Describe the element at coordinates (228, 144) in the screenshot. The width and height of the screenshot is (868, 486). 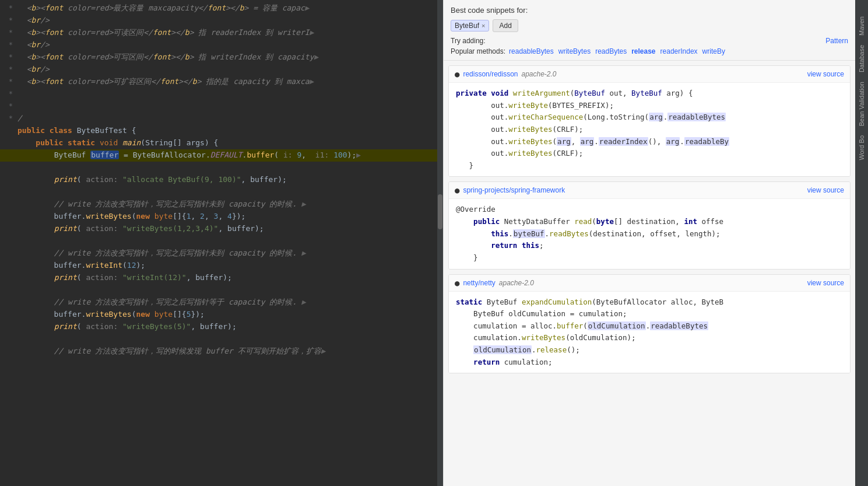
I see `line-content: public static void main(String[] args) {` at that location.